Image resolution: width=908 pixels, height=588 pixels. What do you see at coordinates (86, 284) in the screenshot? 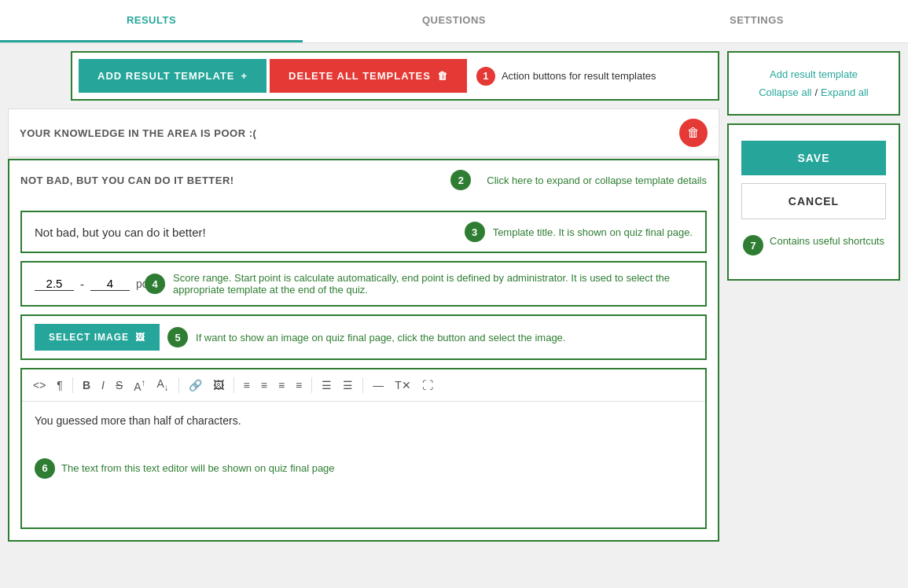
I see `score-inputs: - points` at bounding box center [86, 284].